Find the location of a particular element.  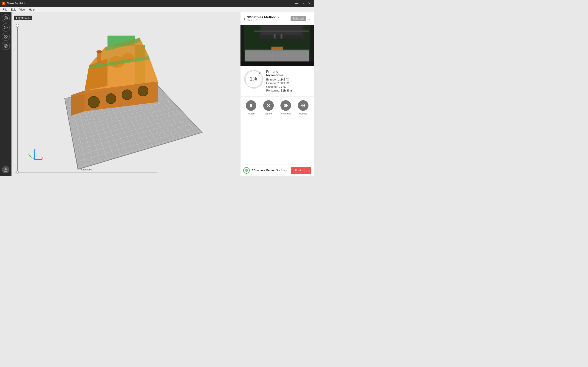

printer-busy-label: Busy is located at coordinates (284, 170).